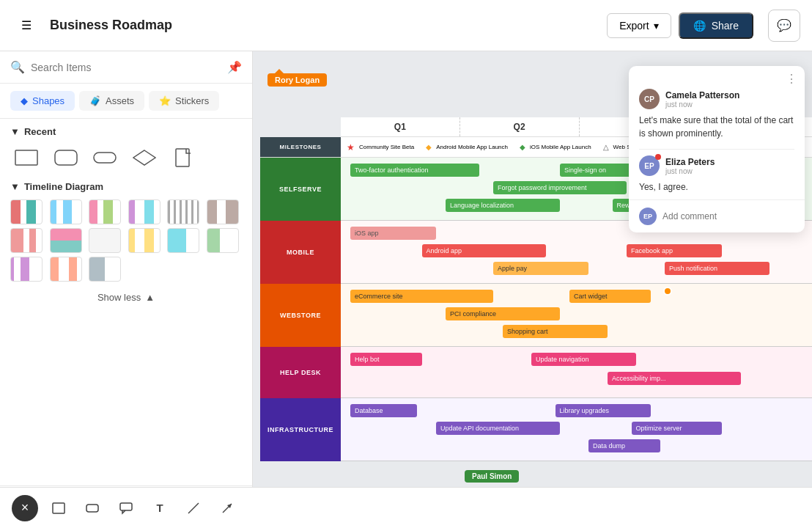  Describe the element at coordinates (541, 268) in the screenshot. I see `bar-applepay: Apple pay` at that location.